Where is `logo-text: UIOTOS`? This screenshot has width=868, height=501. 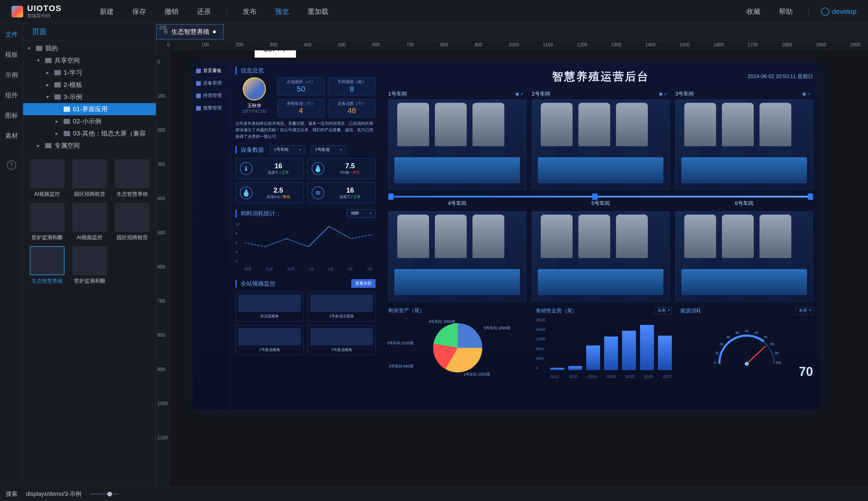 logo-text: UIOTOS is located at coordinates (44, 8).